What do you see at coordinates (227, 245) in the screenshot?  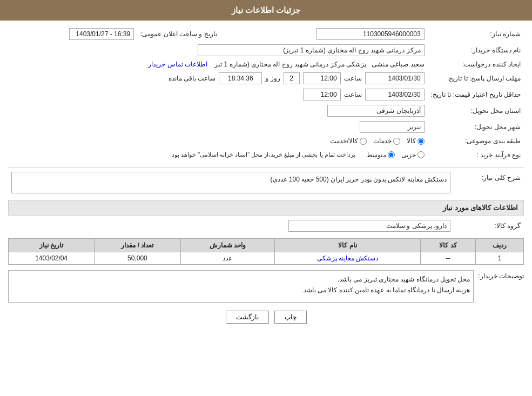 I see `col-unit: واحد شمارش` at bounding box center [227, 245].